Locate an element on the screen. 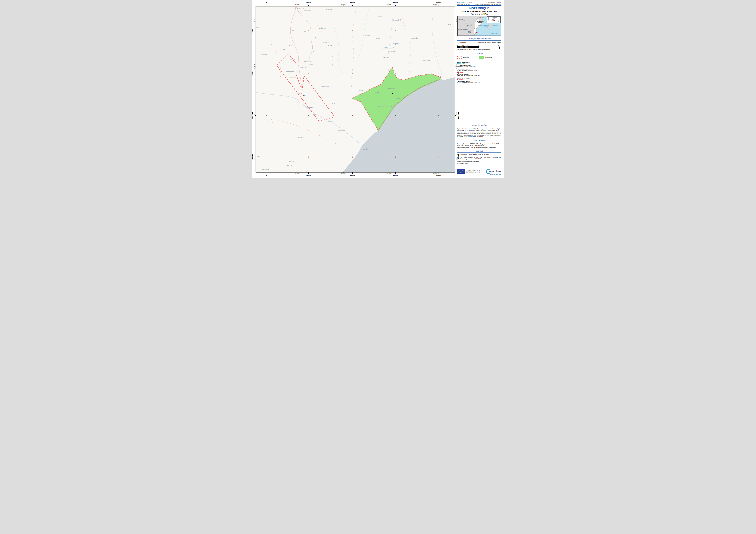  place-label: ZAMBÉZIA is located at coordinates (388, 48).